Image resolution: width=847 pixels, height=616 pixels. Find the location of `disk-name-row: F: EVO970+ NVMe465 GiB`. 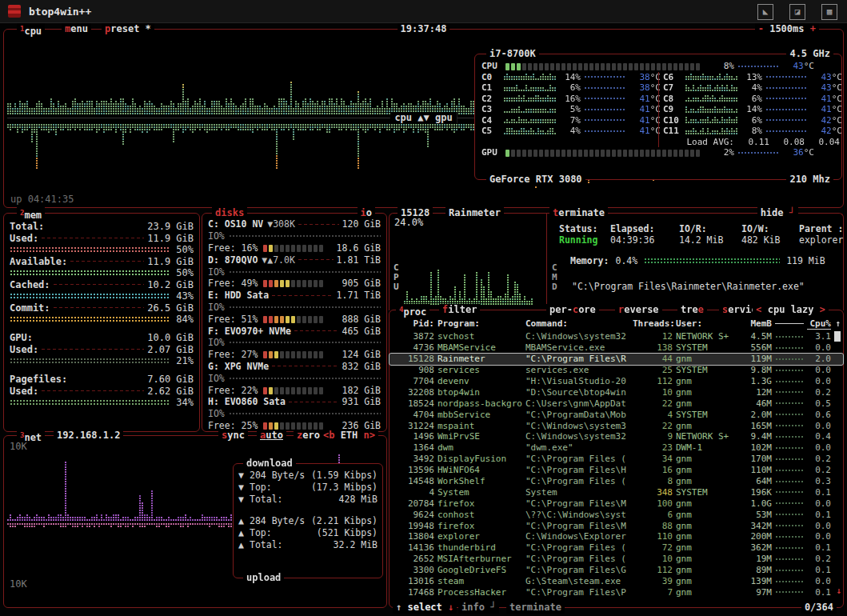

disk-name-row: F: EVO970+ NVMe465 GiB is located at coordinates (294, 331).